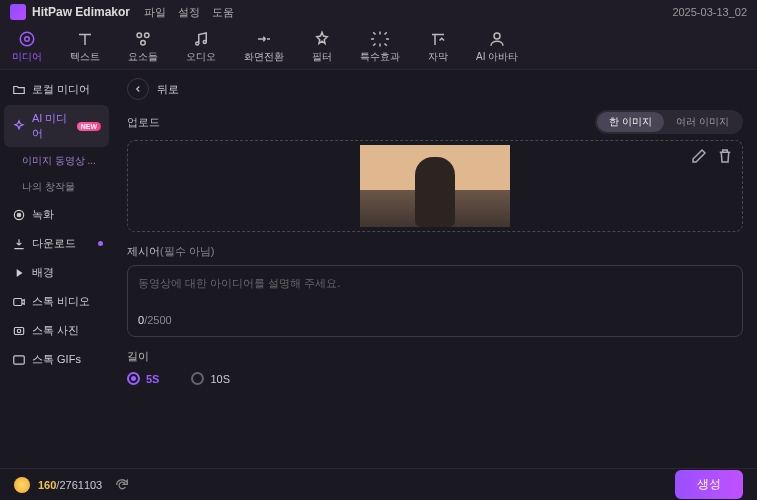 The width and height of the screenshot is (757, 500). What do you see at coordinates (19, 302) in the screenshot?
I see `video-icon` at bounding box center [19, 302].